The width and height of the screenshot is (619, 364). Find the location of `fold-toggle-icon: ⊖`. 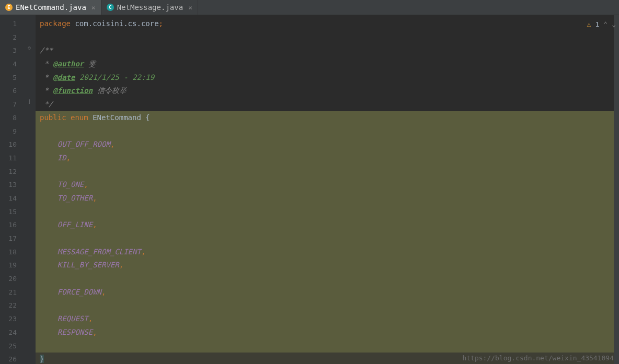

fold-toggle-icon: ⊖ is located at coordinates (30, 48).